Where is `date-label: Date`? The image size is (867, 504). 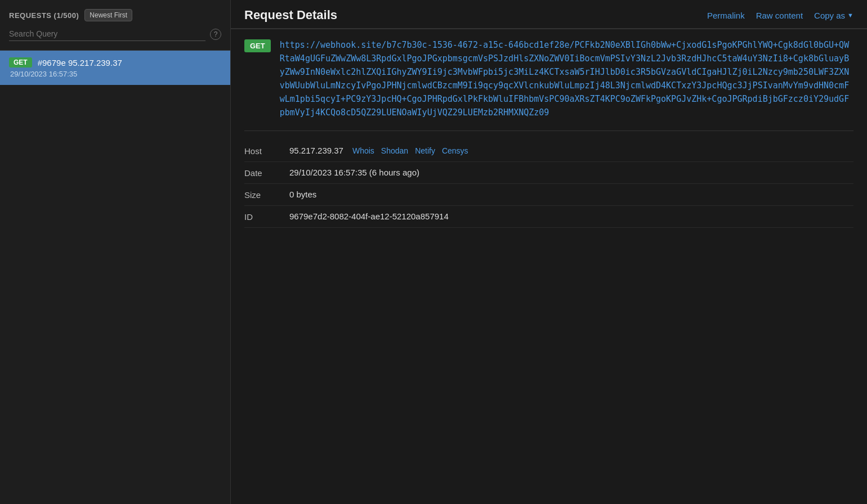 date-label: Date is located at coordinates (267, 173).